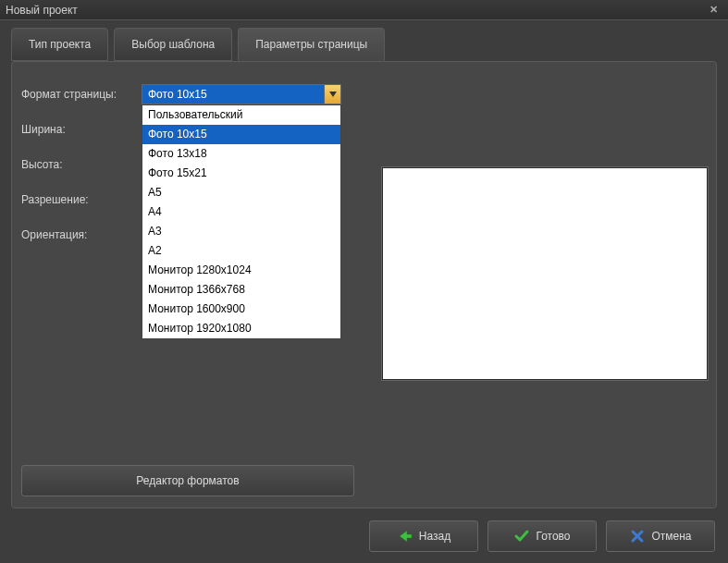 This screenshot has height=563, width=728. Describe the element at coordinates (241, 329) in the screenshot. I see `dropdown-option: Монитор 1920x1080` at that location.